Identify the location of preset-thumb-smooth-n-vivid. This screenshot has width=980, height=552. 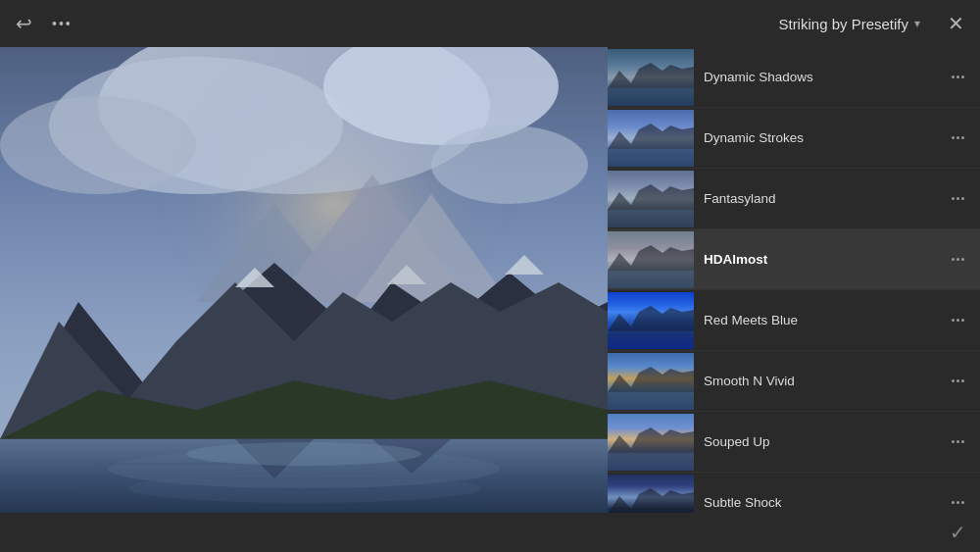
(651, 381).